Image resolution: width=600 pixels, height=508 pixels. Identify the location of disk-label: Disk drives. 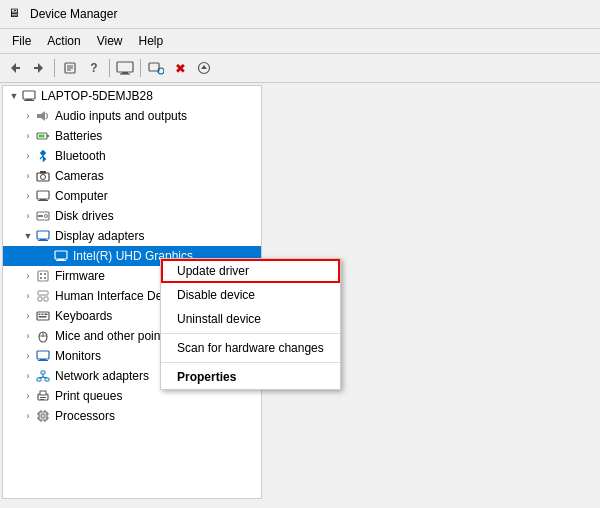
(84, 216).